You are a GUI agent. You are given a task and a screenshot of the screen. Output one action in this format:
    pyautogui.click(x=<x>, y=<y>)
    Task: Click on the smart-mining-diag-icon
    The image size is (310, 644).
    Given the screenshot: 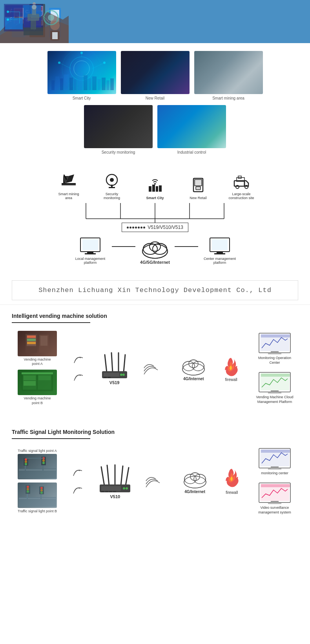 What is the action you would take?
    pyautogui.click(x=69, y=181)
    